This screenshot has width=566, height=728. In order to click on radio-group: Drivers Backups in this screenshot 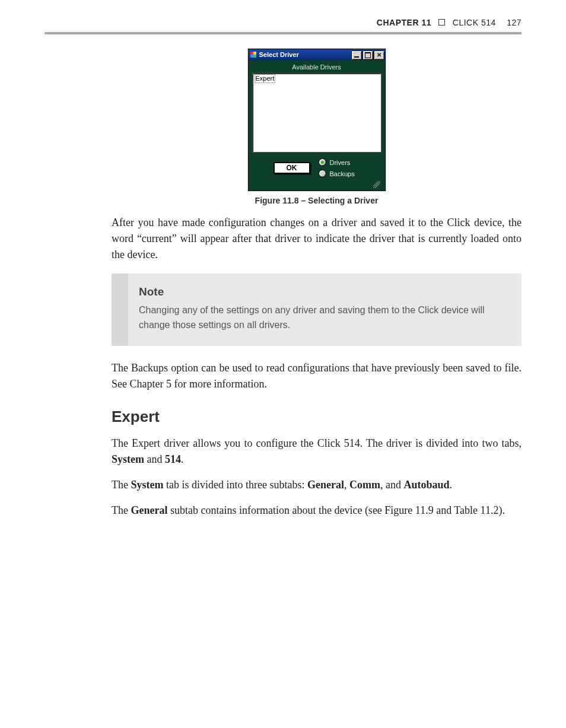, I will do `click(337, 168)`.